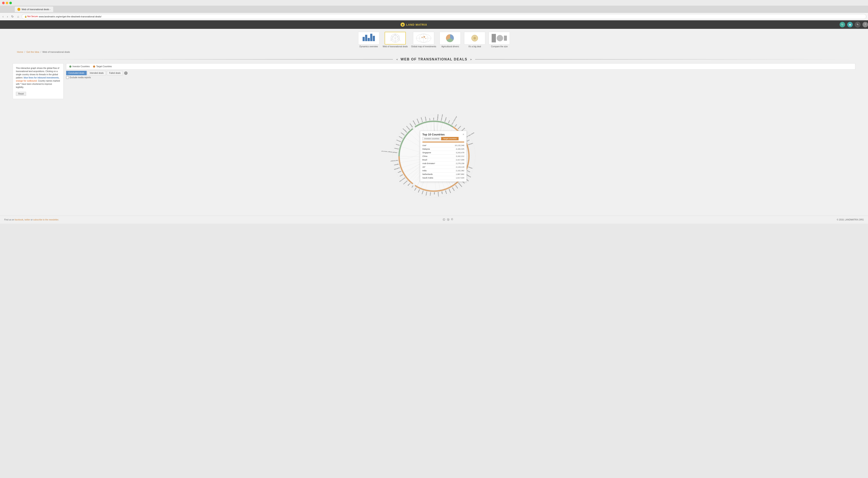  I want to click on close-button, so click(3, 3).